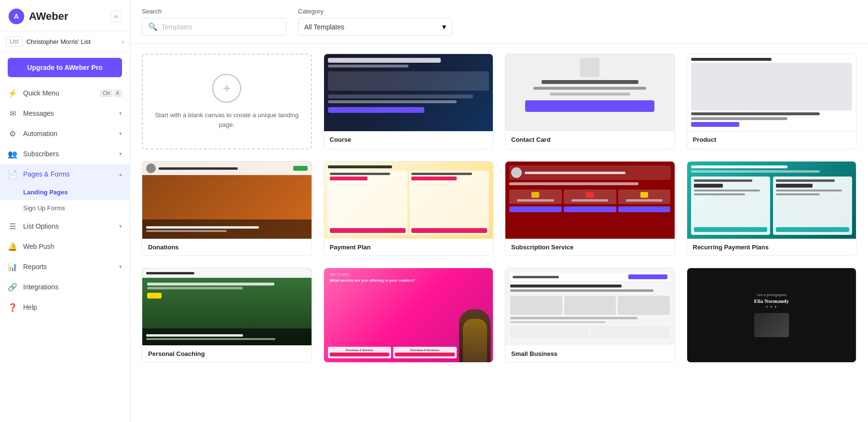 This screenshot has width=868, height=422. Describe the element at coordinates (14, 41) in the screenshot. I see `list-label: List` at that location.